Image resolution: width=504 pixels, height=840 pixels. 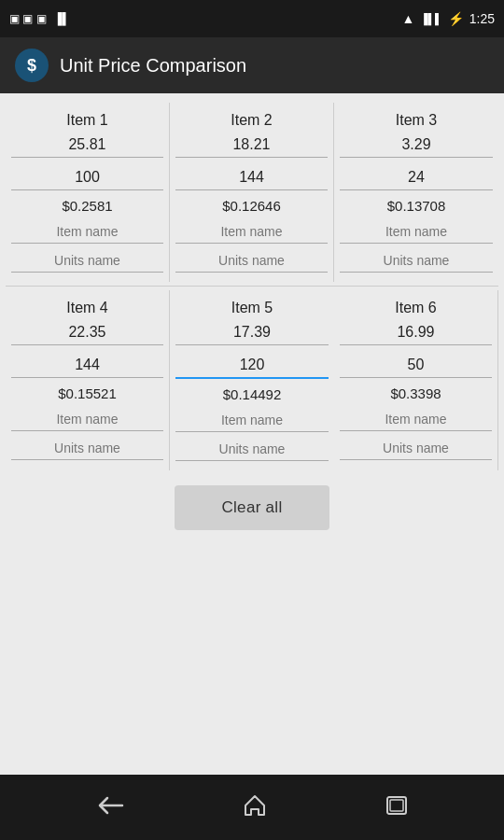 I want to click on sim-icon: ▣ ▣ ▣, so click(x=28, y=19).